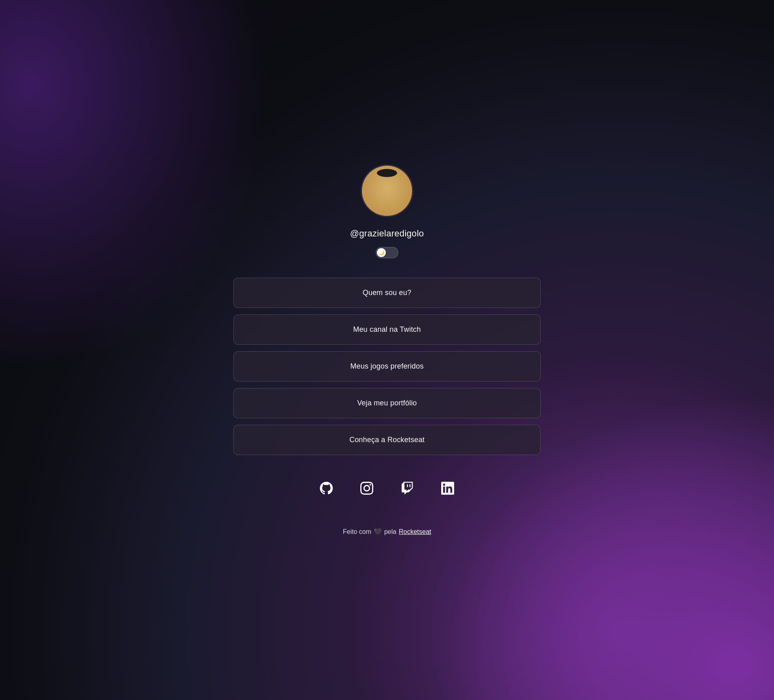 The image size is (774, 700). I want to click on moon-icon: 🌙, so click(382, 253).